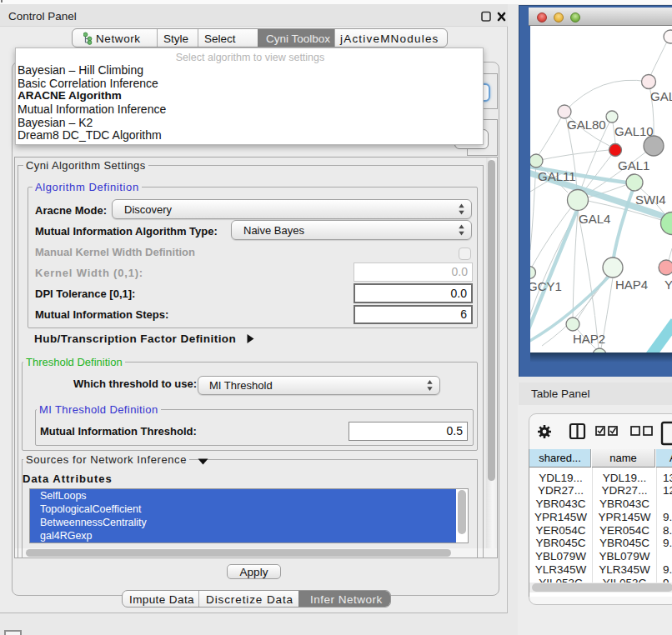 Image resolution: width=672 pixels, height=635 pixels. I want to click on svg-text: GCY1, so click(546, 287).